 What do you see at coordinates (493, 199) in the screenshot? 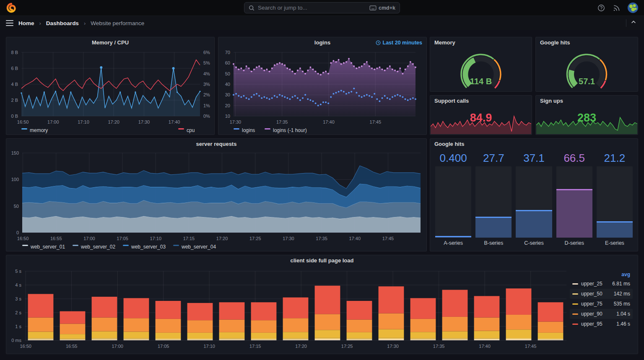
I see `bar-gauge-column: 27.7B-series` at bounding box center [493, 199].